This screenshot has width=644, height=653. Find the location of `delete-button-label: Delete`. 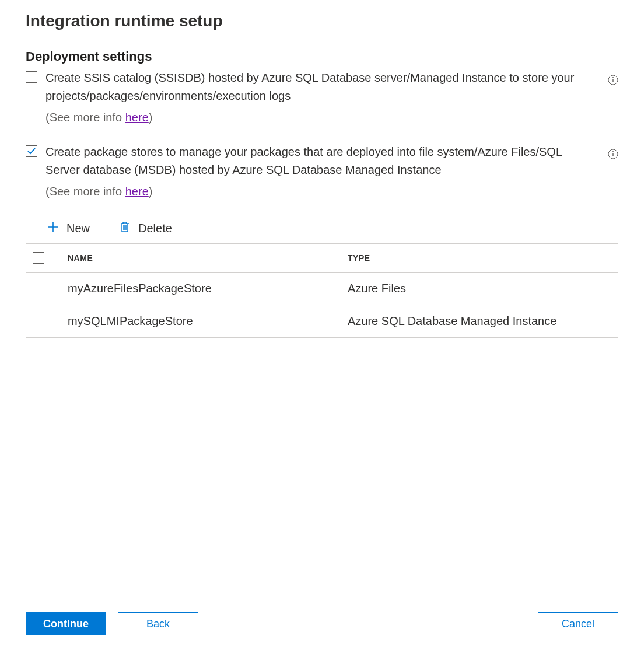

delete-button-label: Delete is located at coordinates (155, 229).